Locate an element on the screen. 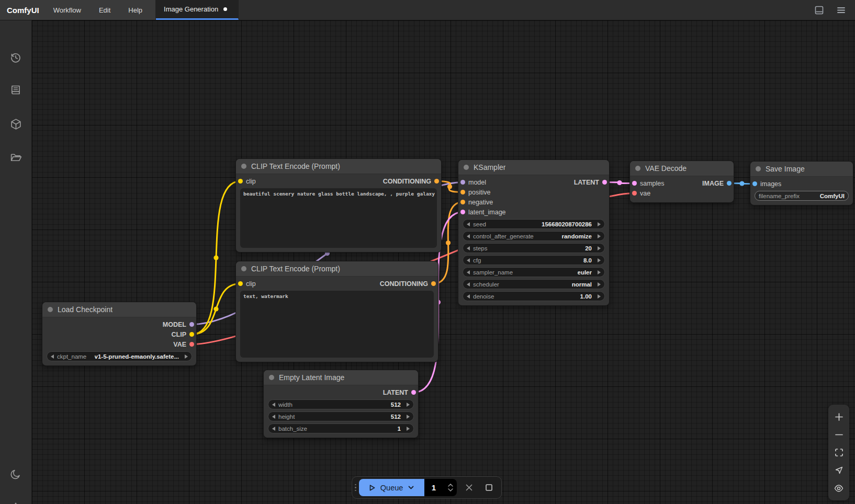  workflows-icon is located at coordinates (16, 157).